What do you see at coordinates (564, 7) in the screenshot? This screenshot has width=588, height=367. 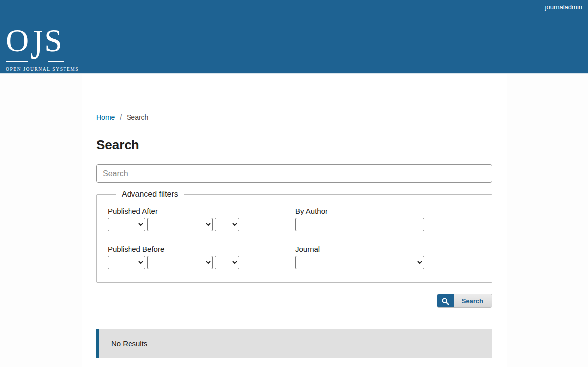 I see `logged-in-username: journaladmin` at bounding box center [564, 7].